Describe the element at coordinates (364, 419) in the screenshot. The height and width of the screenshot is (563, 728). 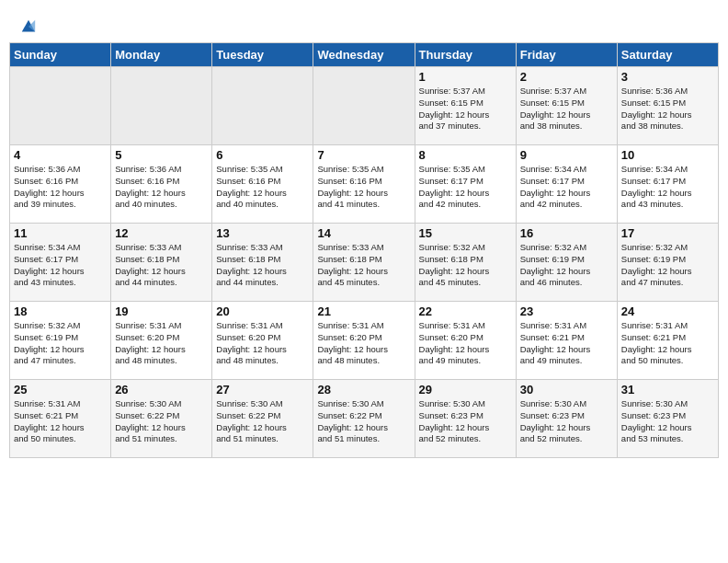
I see `calendar-cell: 28Sunrise: 5:30 AMSunset: 6:22 PMDayligh…` at that location.